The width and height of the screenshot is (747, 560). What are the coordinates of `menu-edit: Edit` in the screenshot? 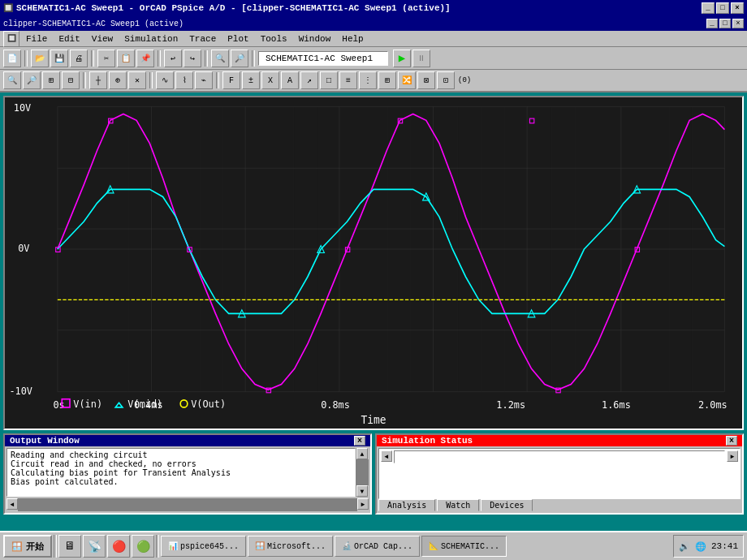 It's located at (69, 39).